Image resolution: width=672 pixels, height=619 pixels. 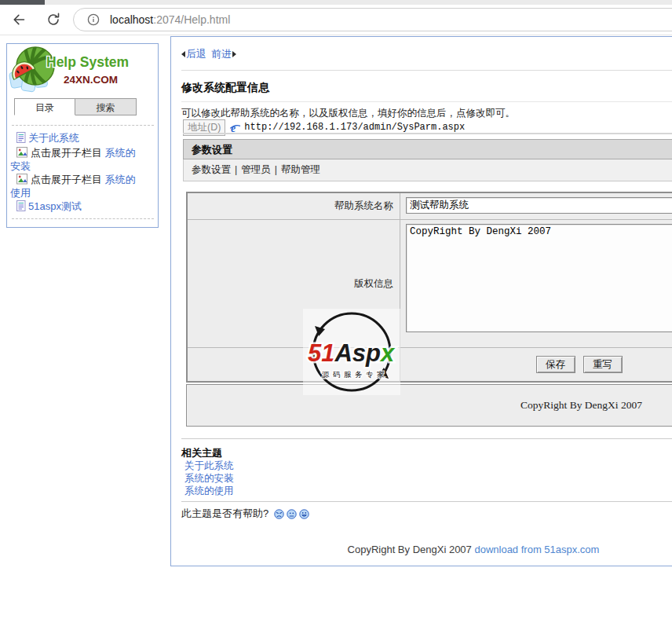 I want to click on site-info-icon, so click(x=93, y=20).